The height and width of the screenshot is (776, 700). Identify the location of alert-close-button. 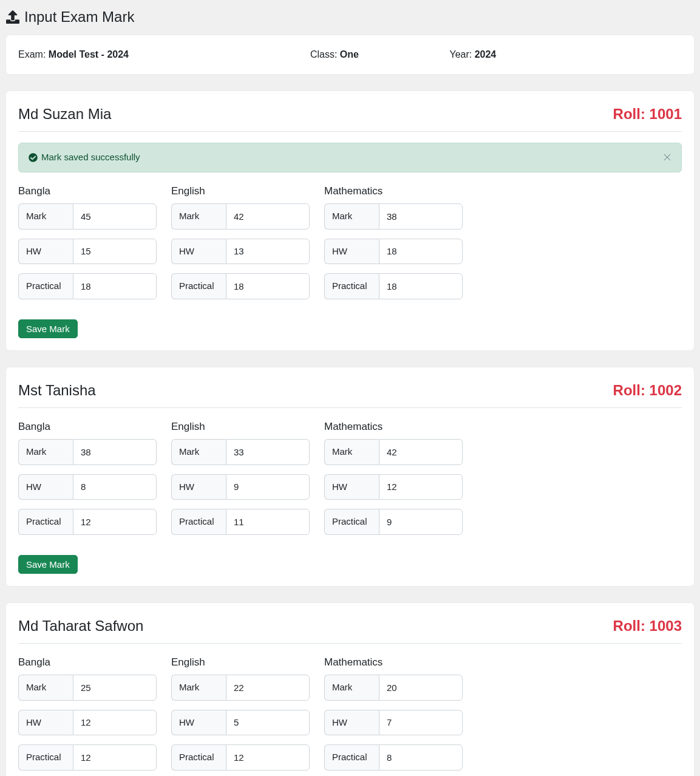
(667, 157).